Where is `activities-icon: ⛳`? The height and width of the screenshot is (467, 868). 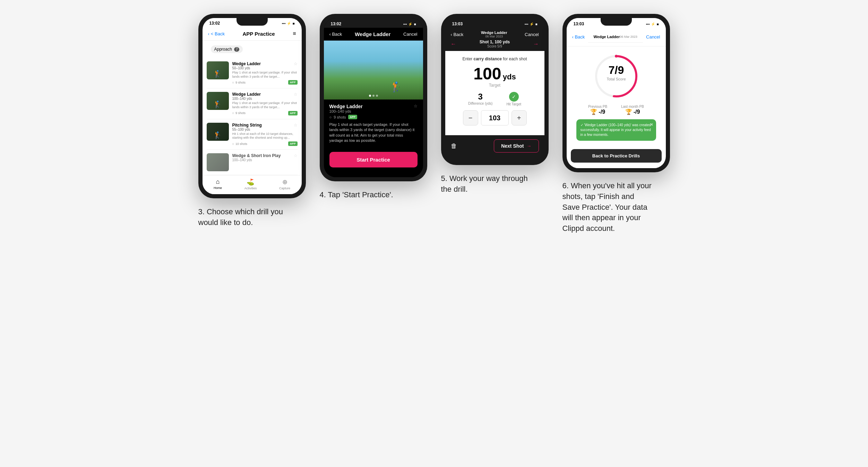
activities-icon: ⛳ is located at coordinates (250, 182).